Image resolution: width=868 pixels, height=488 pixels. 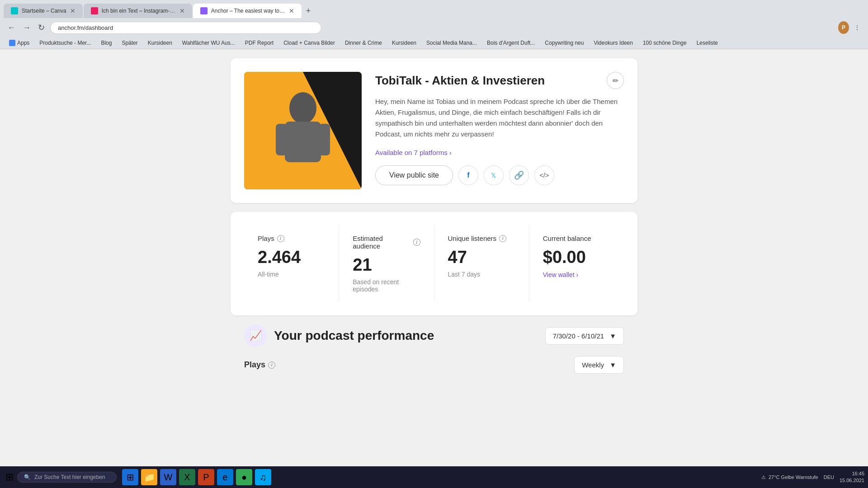 I want to click on refresh-button: ↻, so click(x=42, y=28).